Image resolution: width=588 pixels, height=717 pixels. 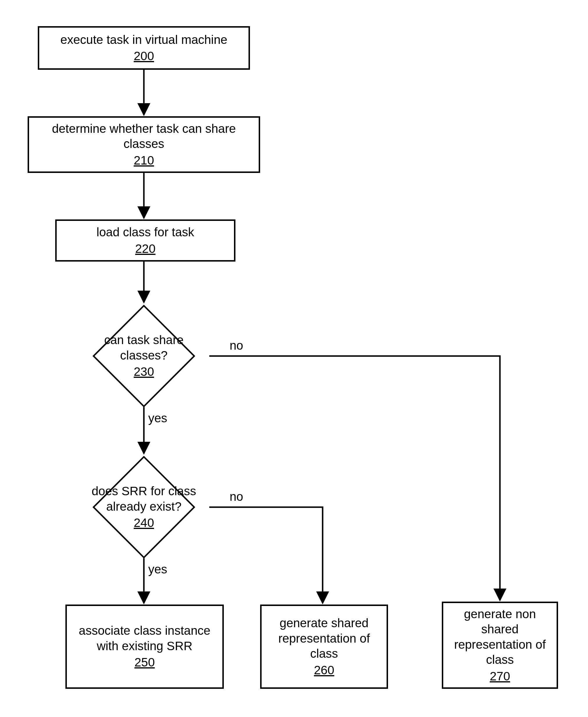 What do you see at coordinates (144, 56) in the screenshot?
I see `node-ref: 200` at bounding box center [144, 56].